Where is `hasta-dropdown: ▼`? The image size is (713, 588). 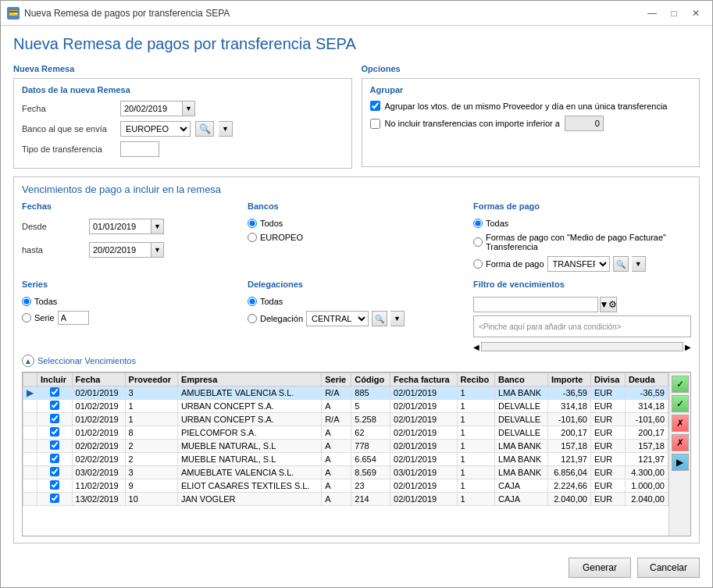 hasta-dropdown: ▼ is located at coordinates (158, 250).